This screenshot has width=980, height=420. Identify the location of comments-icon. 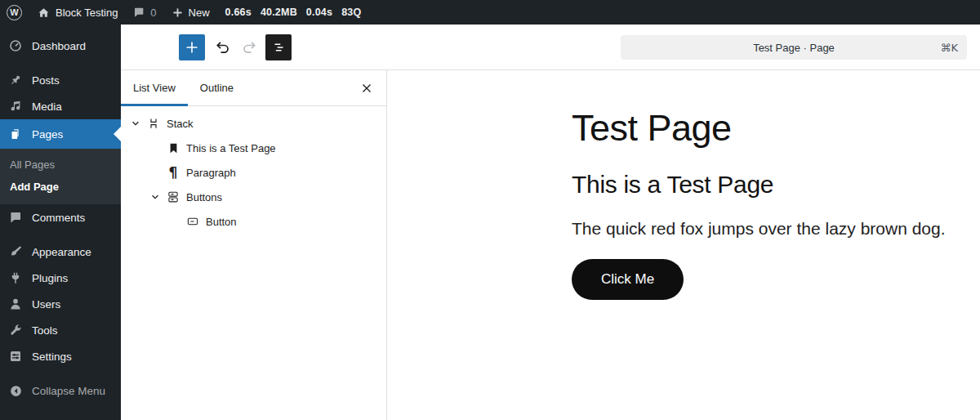
(16, 217).